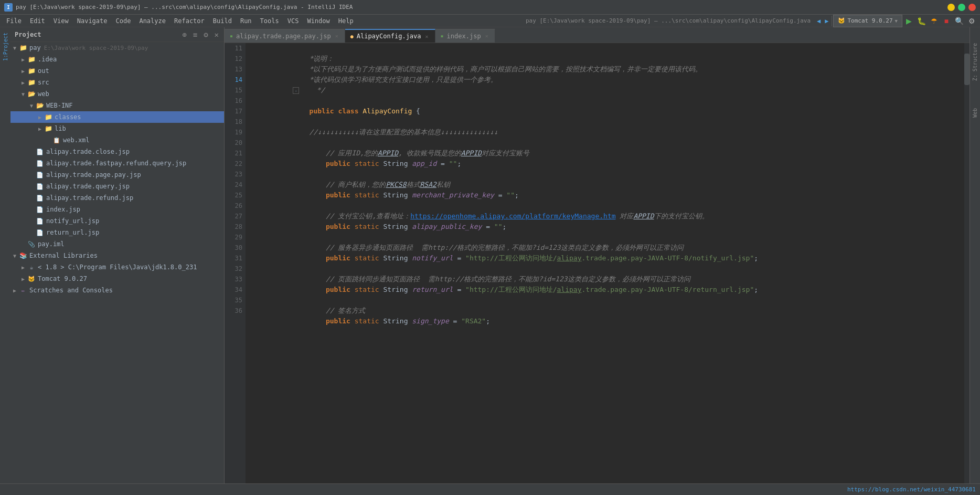  I want to click on tree-space-alipay-refund: ▶, so click(31, 198).